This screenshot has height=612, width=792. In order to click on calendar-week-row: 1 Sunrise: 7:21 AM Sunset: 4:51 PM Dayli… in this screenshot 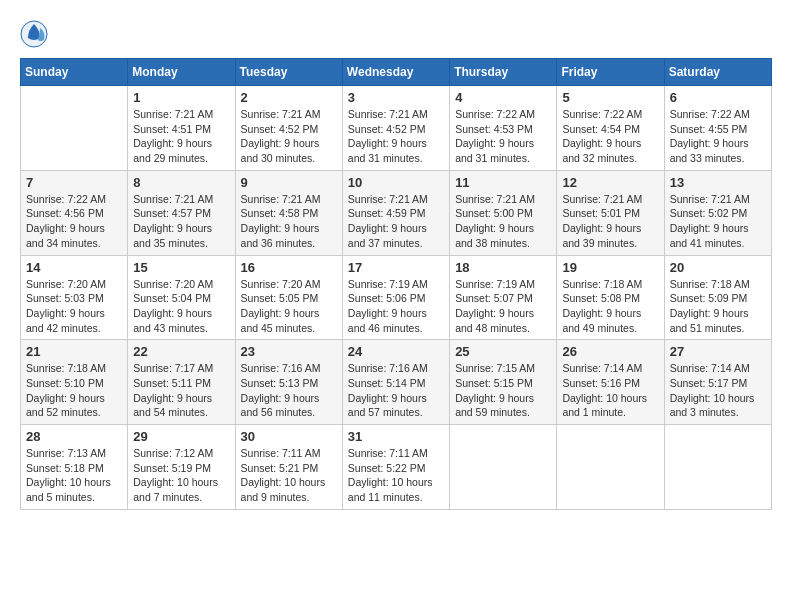, I will do `click(396, 128)`.